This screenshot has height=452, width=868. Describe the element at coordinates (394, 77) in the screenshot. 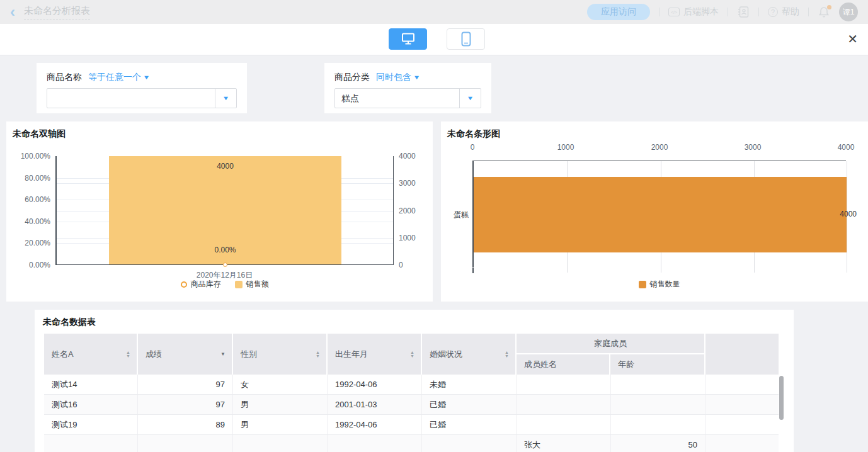

I see `filter-operator-label: 同时包含` at that location.